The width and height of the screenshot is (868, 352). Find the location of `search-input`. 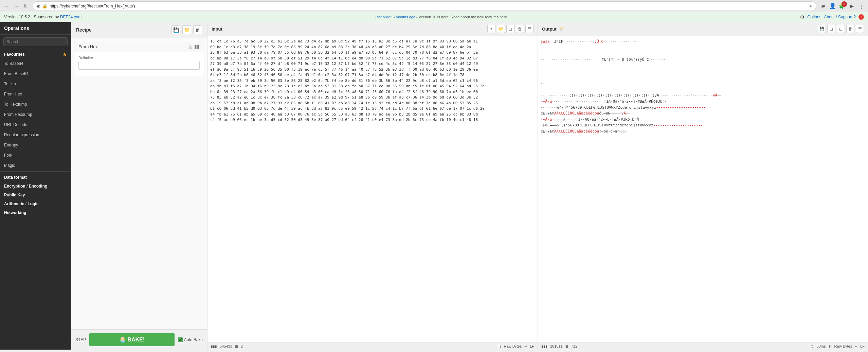

search-input is located at coordinates (35, 42).